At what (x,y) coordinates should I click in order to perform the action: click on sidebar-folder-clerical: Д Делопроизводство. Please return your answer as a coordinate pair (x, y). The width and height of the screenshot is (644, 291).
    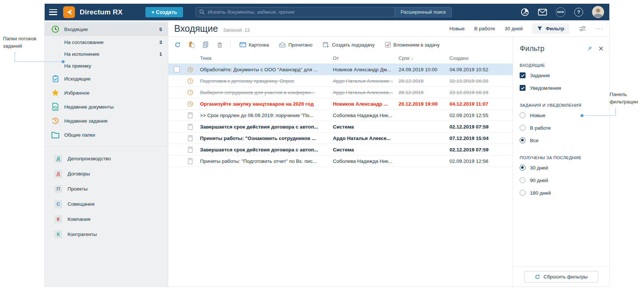
    Looking at the image, I should click on (106, 159).